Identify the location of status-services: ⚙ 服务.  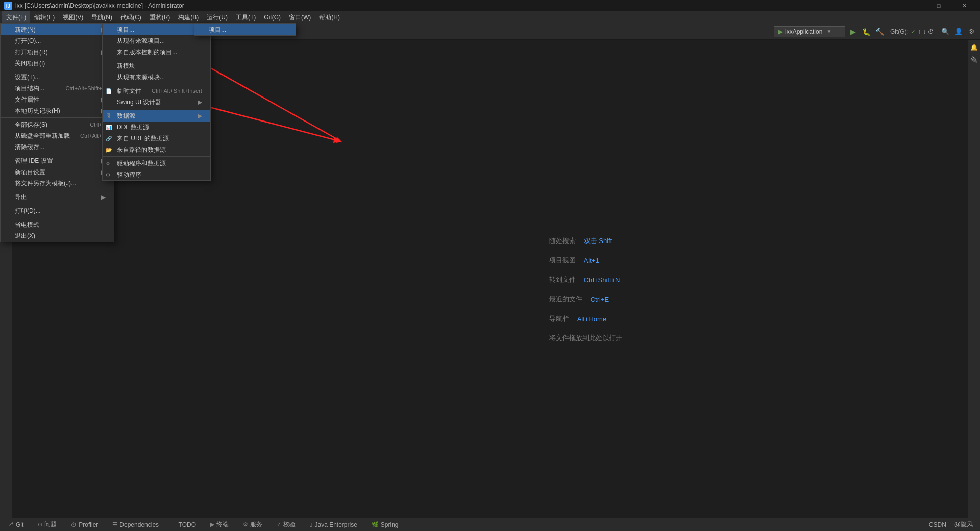
(253, 525).